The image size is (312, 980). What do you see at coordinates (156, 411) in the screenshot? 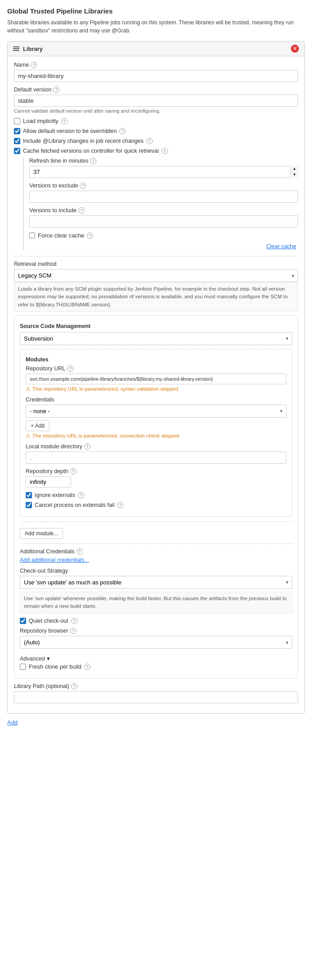
I see `credentials-select: - none -` at bounding box center [156, 411].